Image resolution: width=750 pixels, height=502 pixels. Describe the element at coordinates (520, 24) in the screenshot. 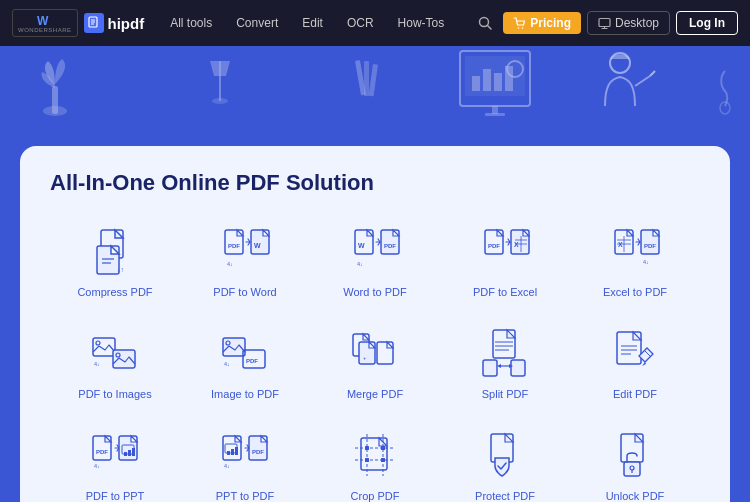

I see `cart-icon` at that location.